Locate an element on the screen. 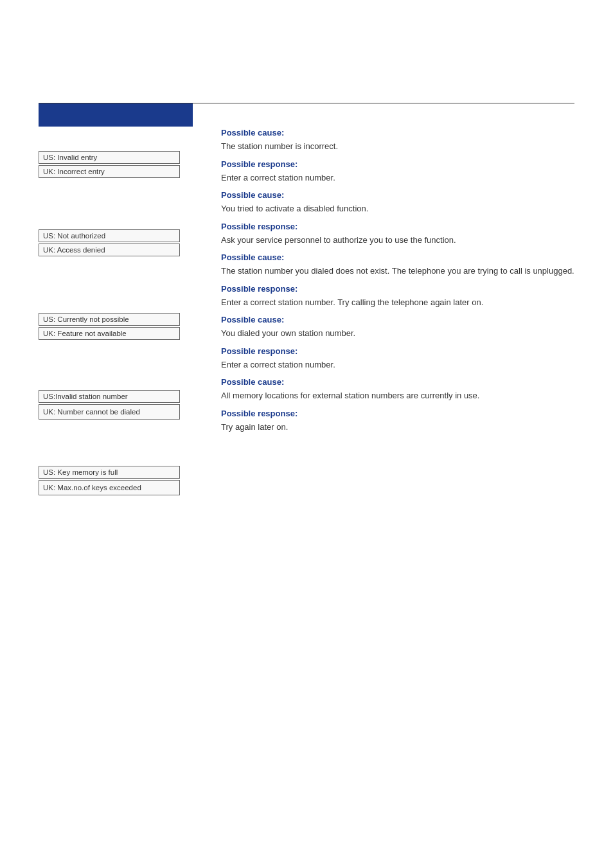 This screenshot has height=868, width=613. entry1-cause: Possible cause: The station number is in… is located at coordinates (398, 140).